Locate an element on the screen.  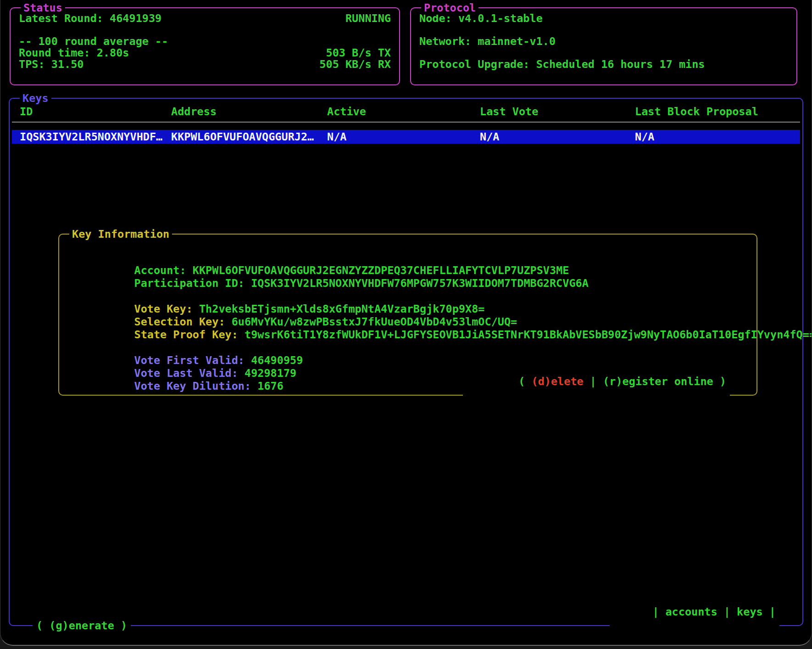
network-text: Network: mainnet-v1.0 is located at coordinates (487, 41).